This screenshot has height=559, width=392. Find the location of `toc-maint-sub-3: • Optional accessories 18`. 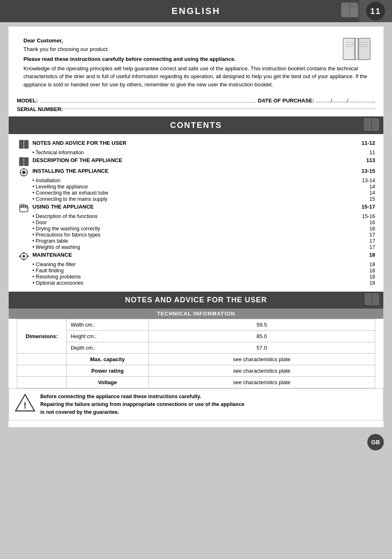

toc-maint-sub-3: • Optional accessories 18 is located at coordinates (196, 283).